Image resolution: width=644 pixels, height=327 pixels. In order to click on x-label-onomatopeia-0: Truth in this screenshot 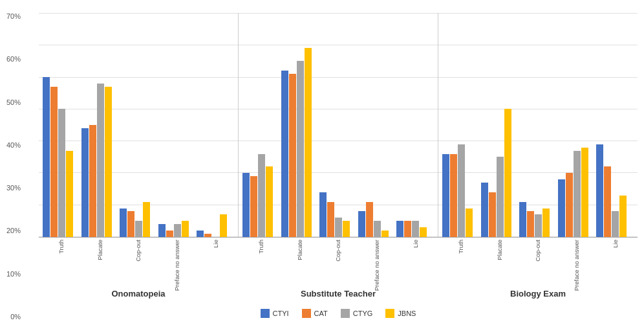, I will do `click(61, 246)`.